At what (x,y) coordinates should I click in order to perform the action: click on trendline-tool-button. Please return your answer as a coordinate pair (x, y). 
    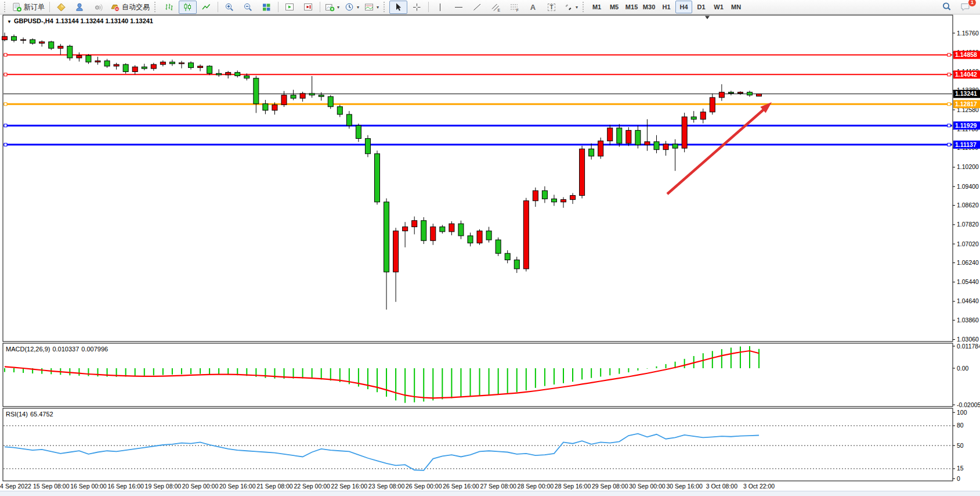
    Looking at the image, I should click on (477, 7).